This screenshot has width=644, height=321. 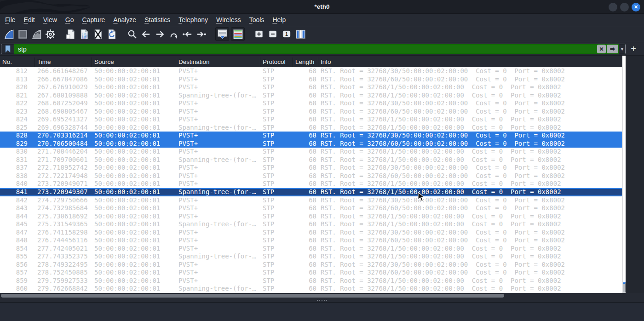 What do you see at coordinates (311, 176) in the screenshot?
I see `packet-row-838: 838272.72217494850:00:00:02:00:01PVST+ST…` at bounding box center [311, 176].